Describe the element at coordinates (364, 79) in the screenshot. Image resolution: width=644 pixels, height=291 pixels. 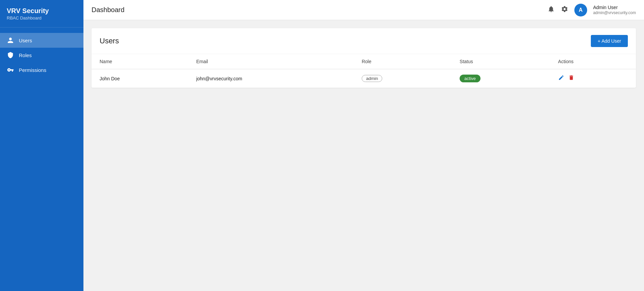
I see `table-row: John Doe john@vrvsecurity.com admin acti…` at that location.